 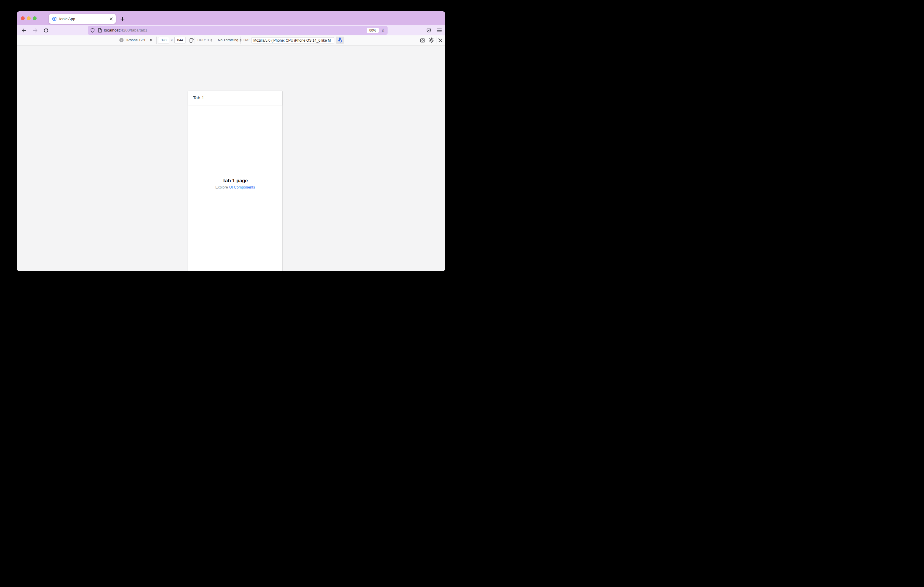 What do you see at coordinates (246, 40) in the screenshot?
I see `ua-label: UA:` at bounding box center [246, 40].